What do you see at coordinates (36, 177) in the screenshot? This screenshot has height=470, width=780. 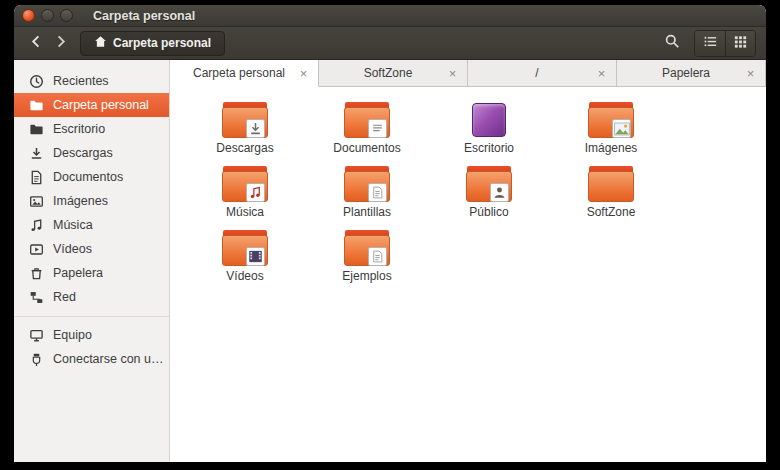 I see `document-icon` at bounding box center [36, 177].